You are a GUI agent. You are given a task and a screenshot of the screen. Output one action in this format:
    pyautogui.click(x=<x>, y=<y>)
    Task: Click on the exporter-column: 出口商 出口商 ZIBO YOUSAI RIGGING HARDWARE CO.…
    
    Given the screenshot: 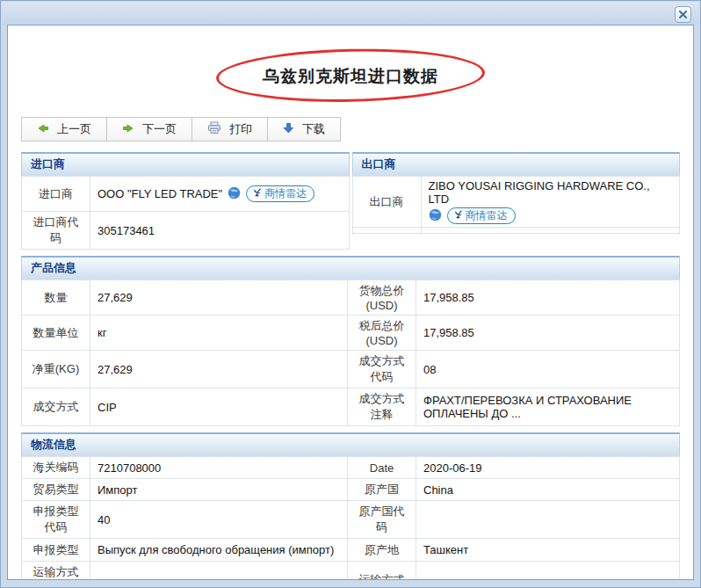 What is the action you would take?
    pyautogui.click(x=517, y=200)
    